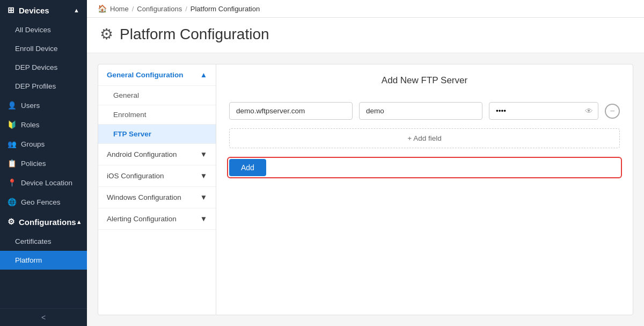  I want to click on left-panel: General Configuration ▲ General Enrolmen…, so click(157, 190).